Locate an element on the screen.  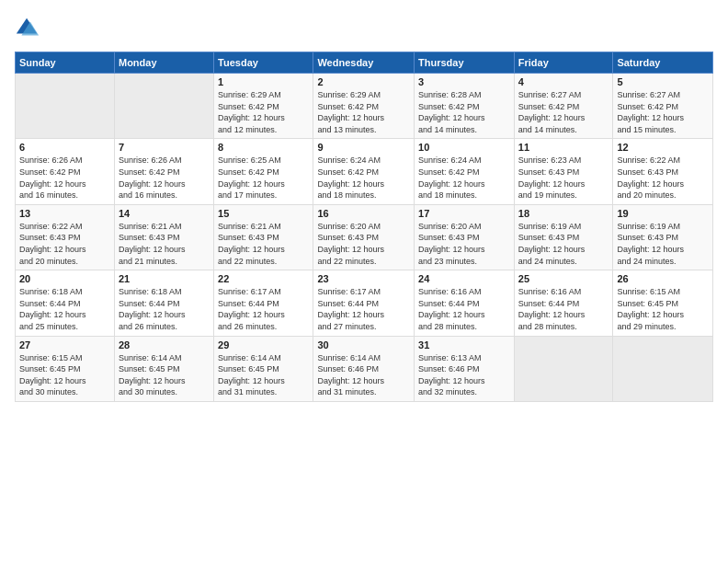
day-detail: Sunrise: 6:27 AM Sunset: 6:42 PM Dayligh… is located at coordinates (663, 112).